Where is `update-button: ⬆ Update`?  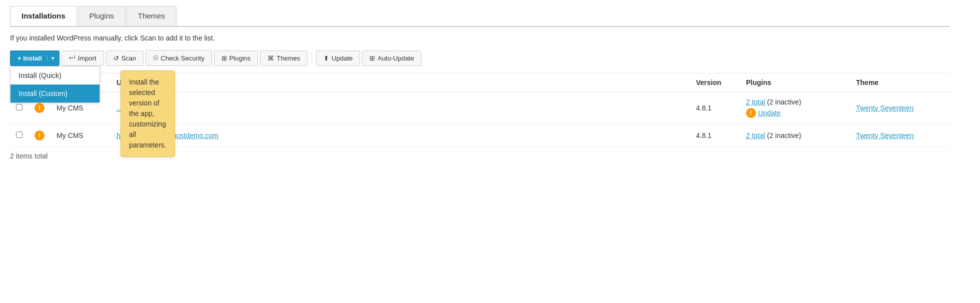
update-button: ⬆ Update is located at coordinates (338, 58).